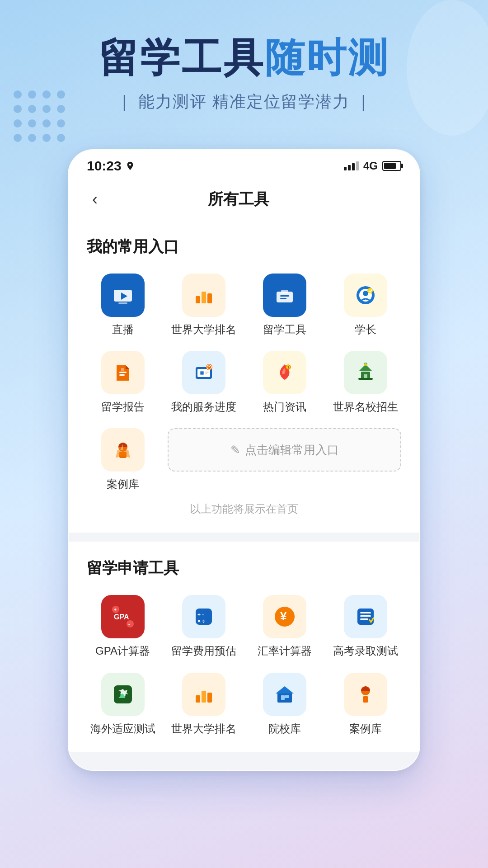 The image size is (488, 868). I want to click on status-time: 10:23, so click(111, 166).